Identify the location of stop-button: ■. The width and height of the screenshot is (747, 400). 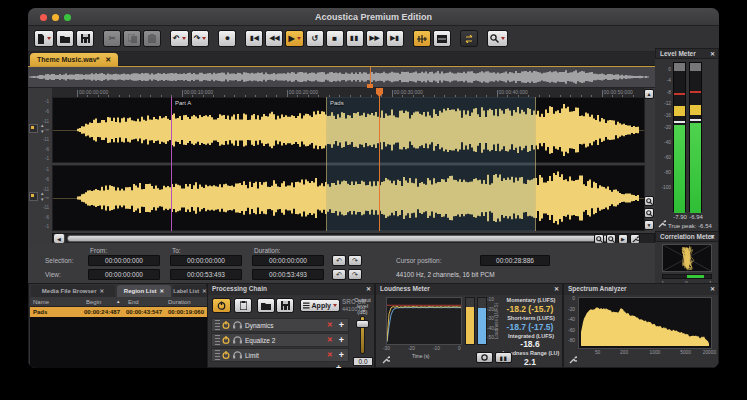
(335, 38).